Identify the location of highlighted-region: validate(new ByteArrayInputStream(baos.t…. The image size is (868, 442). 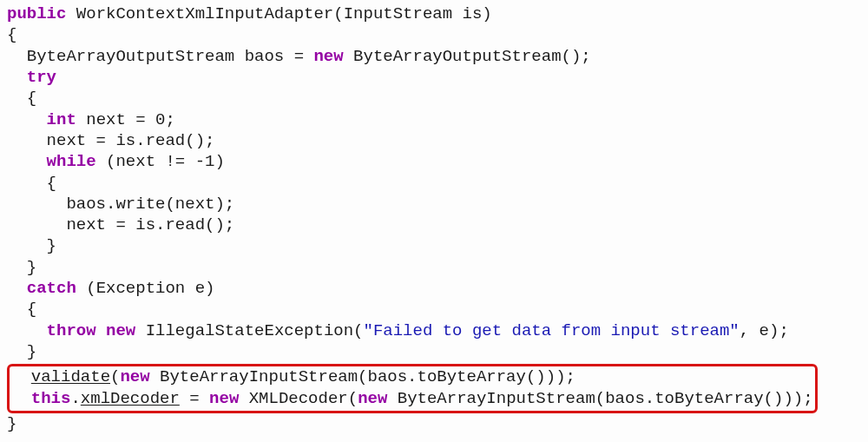
(412, 389).